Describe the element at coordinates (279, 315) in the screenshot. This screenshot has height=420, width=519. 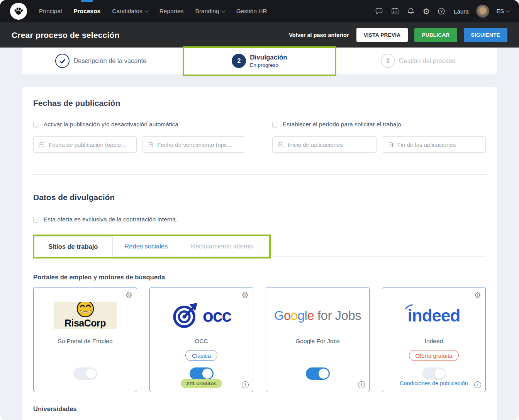
I see `google-letter: G` at that location.